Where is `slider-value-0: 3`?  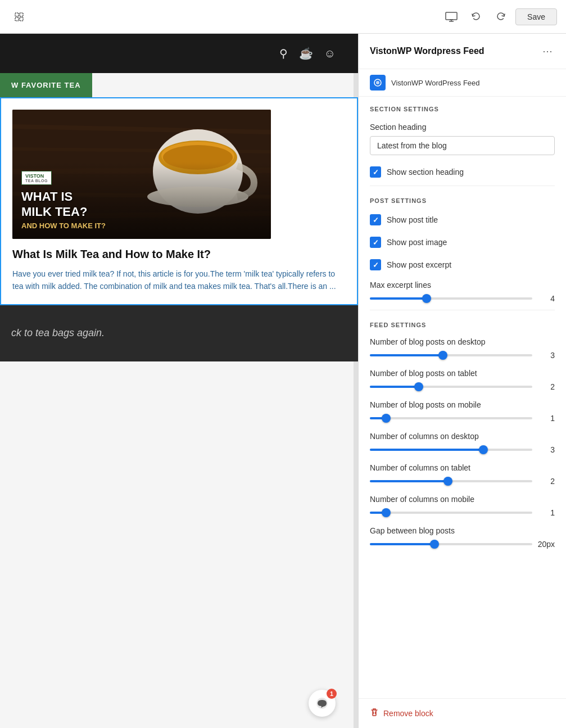 slider-value-0: 3 is located at coordinates (546, 355).